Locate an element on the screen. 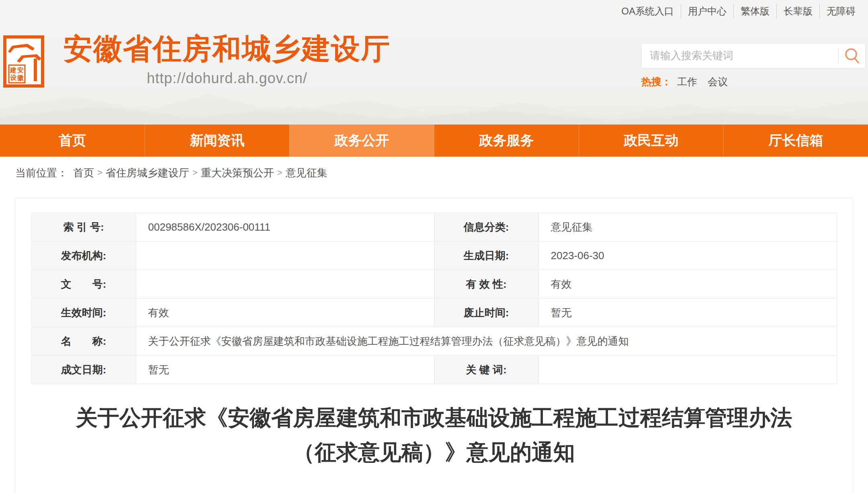 This screenshot has width=868, height=493. table-label-info-category: 信息分类: is located at coordinates (486, 227).